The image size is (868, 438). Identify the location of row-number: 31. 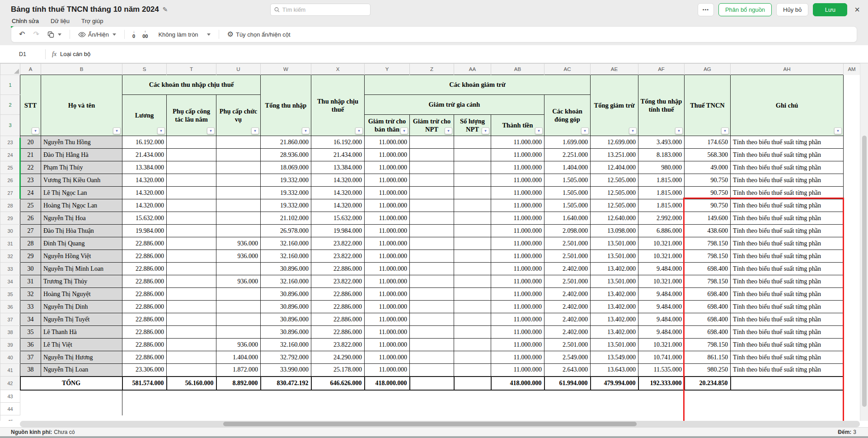
(10, 244).